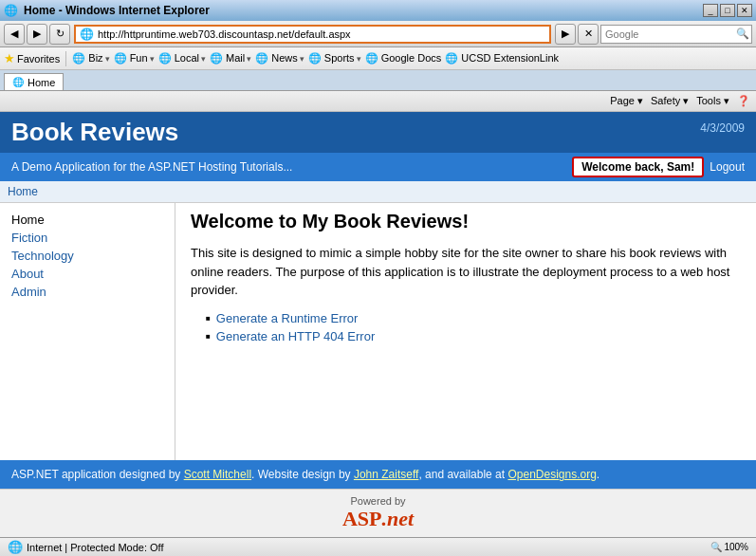 The height and width of the screenshot is (556, 756). What do you see at coordinates (378, 167) in the screenshot?
I see `site-subheader: A Demo Application for the ASP.NET Hosti…` at bounding box center [378, 167].